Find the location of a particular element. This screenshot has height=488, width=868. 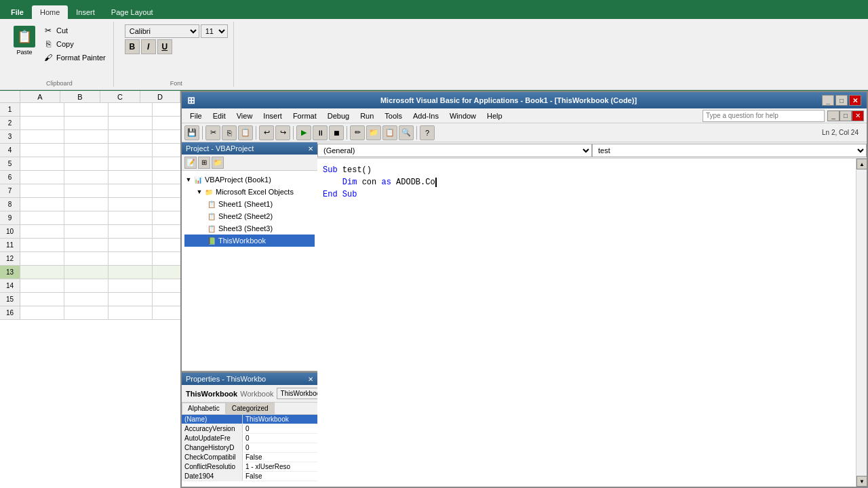

cell-a4 is located at coordinates (42, 150).